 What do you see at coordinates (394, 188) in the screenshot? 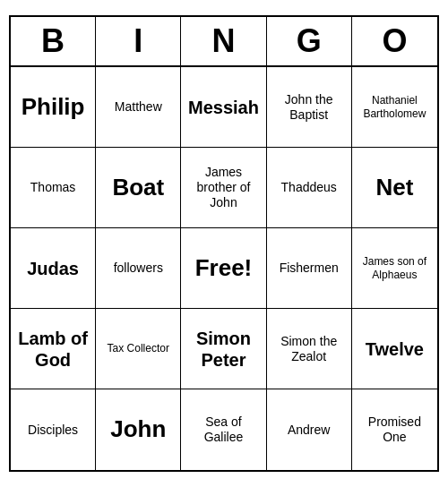
I see `bingo-cell-9: Net` at bounding box center [394, 188].